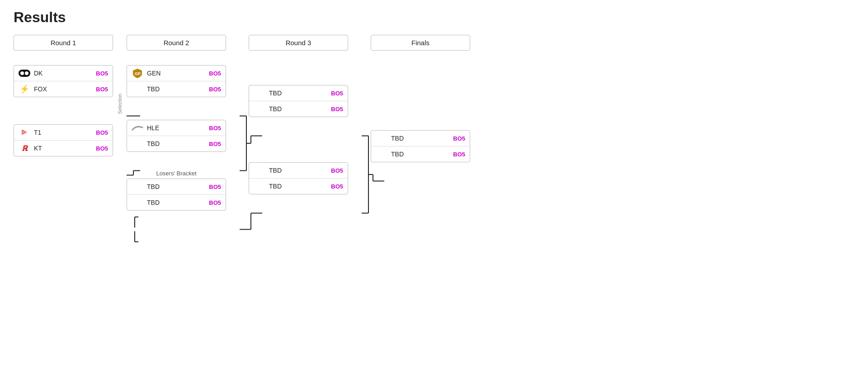  I want to click on r2m3-row1: TBD BO5, so click(176, 187).